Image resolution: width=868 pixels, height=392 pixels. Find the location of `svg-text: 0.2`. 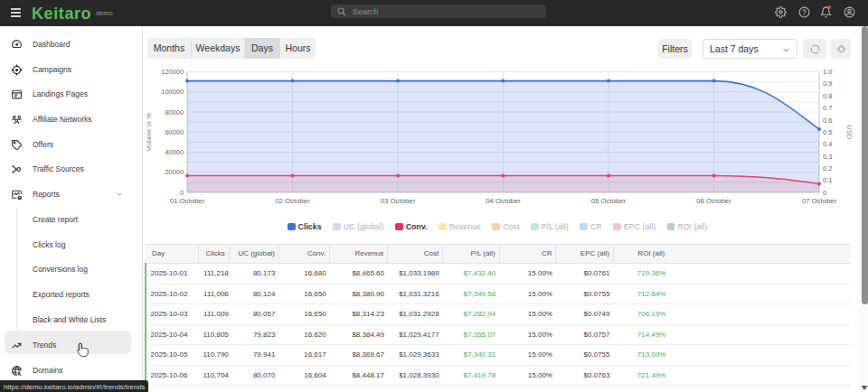

svg-text: 0.2 is located at coordinates (827, 168).